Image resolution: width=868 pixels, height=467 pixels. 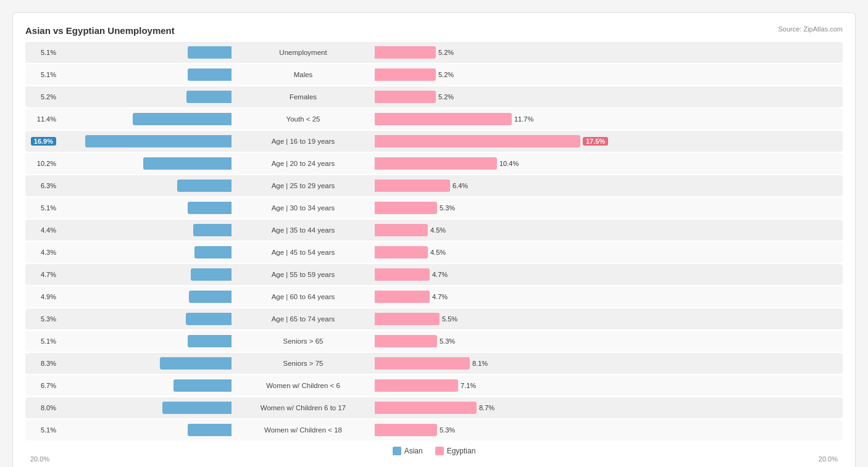 I want to click on center-label: Age | 35 to 44 years, so click(x=303, y=230).